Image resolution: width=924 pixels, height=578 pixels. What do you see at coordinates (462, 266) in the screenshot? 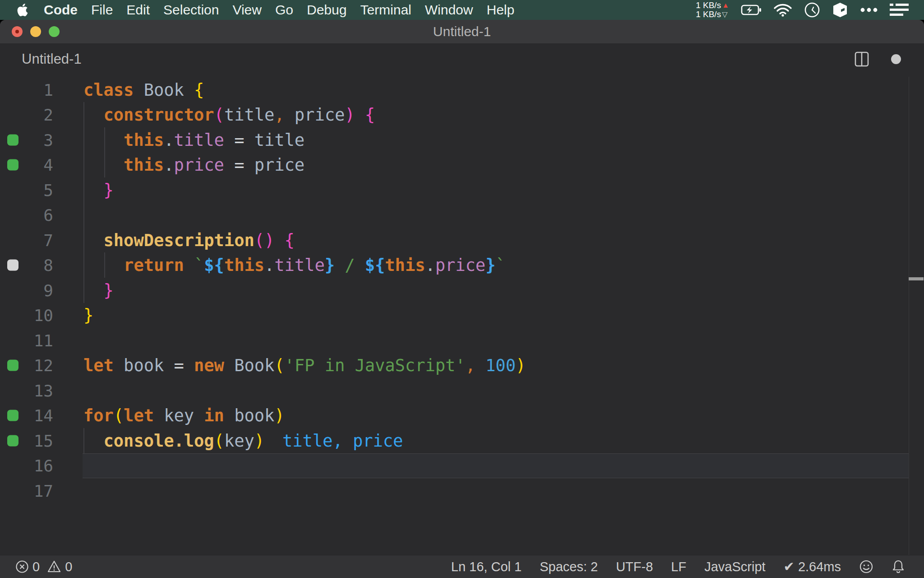
I see `code-line-8: 8 return `${this.title} / ${this.price}`` at bounding box center [462, 266].